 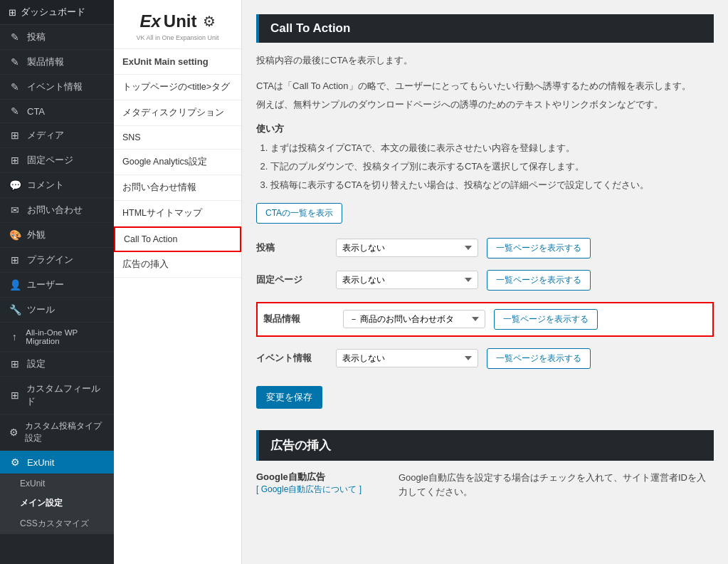 I want to click on submenu-css: CSSカスタマイズ, so click(x=57, y=524).